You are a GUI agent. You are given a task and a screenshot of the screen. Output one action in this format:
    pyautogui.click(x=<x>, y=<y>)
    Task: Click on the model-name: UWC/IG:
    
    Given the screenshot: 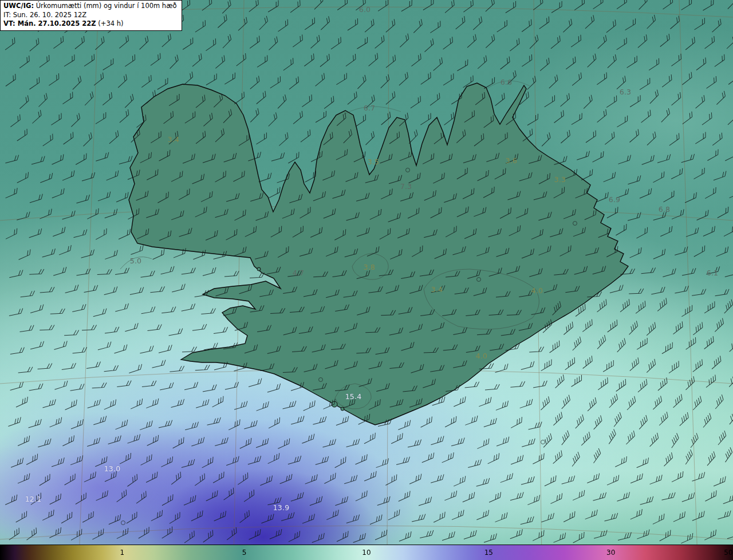 What is the action you would take?
    pyautogui.click(x=18, y=6)
    